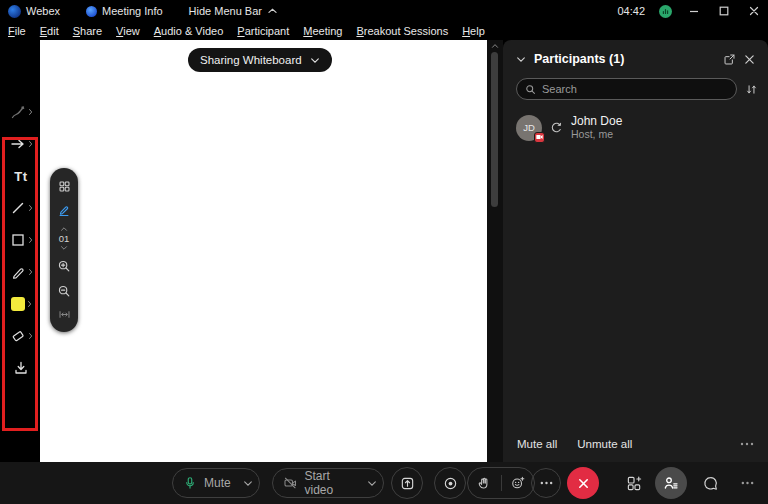 This screenshot has height=504, width=768. What do you see at coordinates (626, 89) in the screenshot?
I see `search-box` at bounding box center [626, 89].